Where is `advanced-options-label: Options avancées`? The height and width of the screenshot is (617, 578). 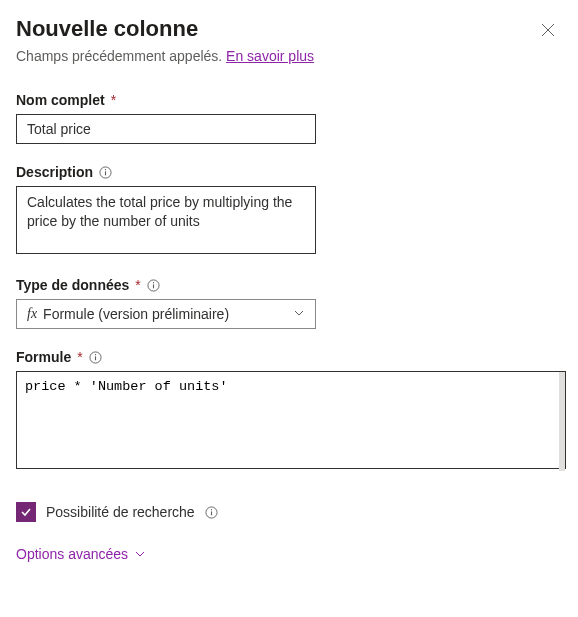 advanced-options-label: Options avancées is located at coordinates (72, 554).